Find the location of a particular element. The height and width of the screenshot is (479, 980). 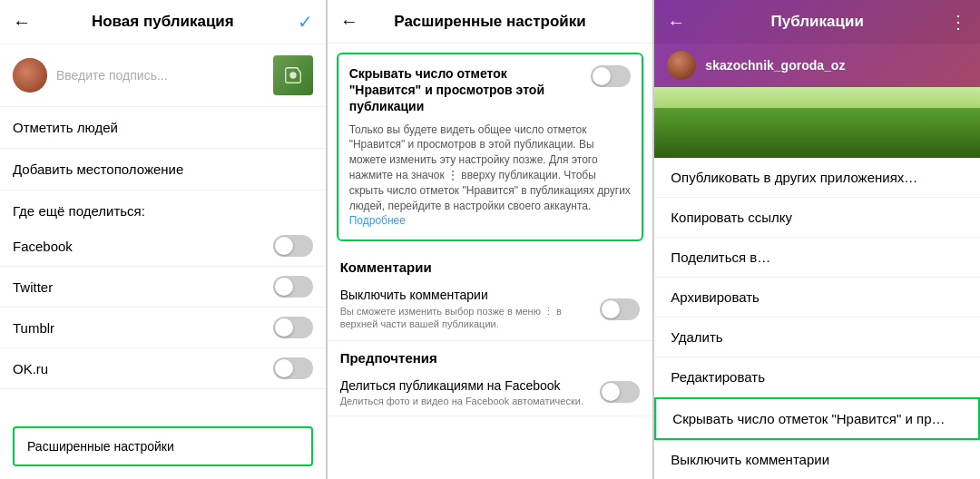

advanced-settings-button: Расширенные настройки is located at coordinates (163, 446).